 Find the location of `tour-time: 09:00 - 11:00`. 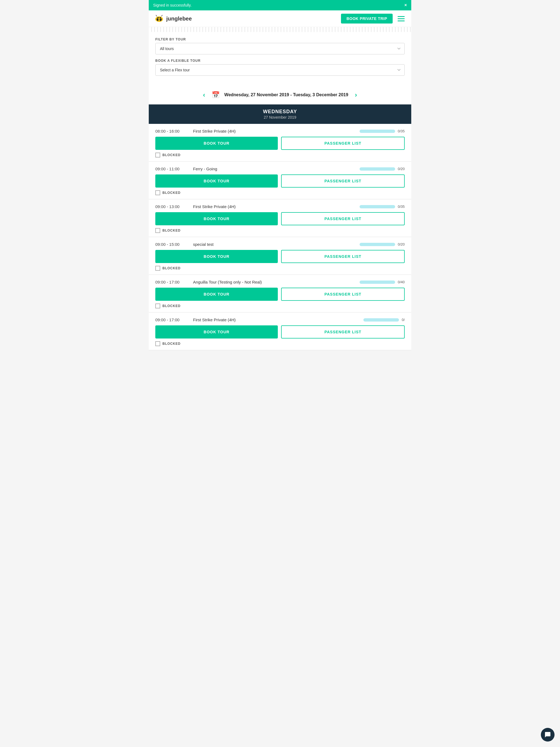

tour-time: 09:00 - 11:00 is located at coordinates (173, 169).